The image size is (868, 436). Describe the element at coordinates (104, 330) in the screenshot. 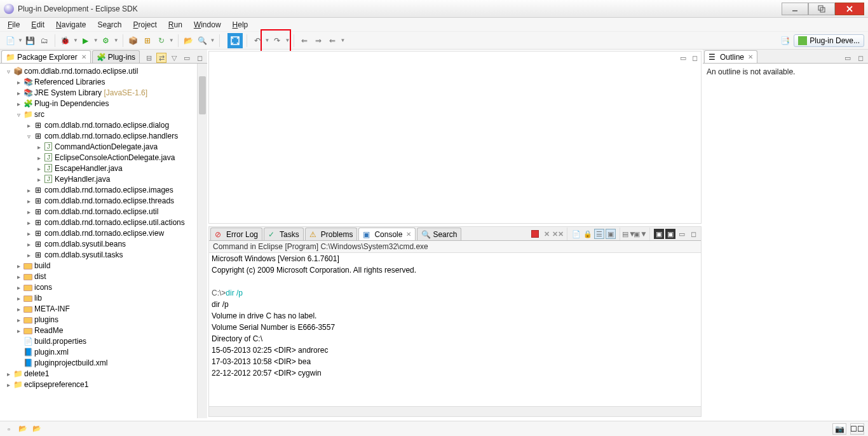

I see `tree-folder: ▸ReadMe` at that location.